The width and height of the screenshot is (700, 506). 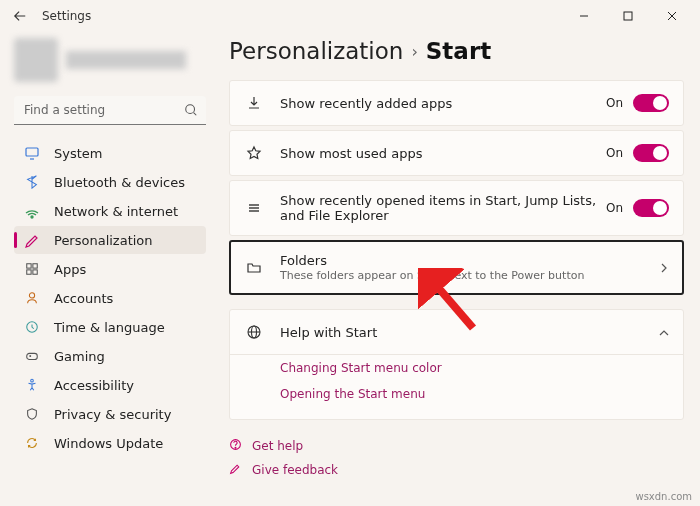 I want to click on chevron-right-icon, so click(x=664, y=268).